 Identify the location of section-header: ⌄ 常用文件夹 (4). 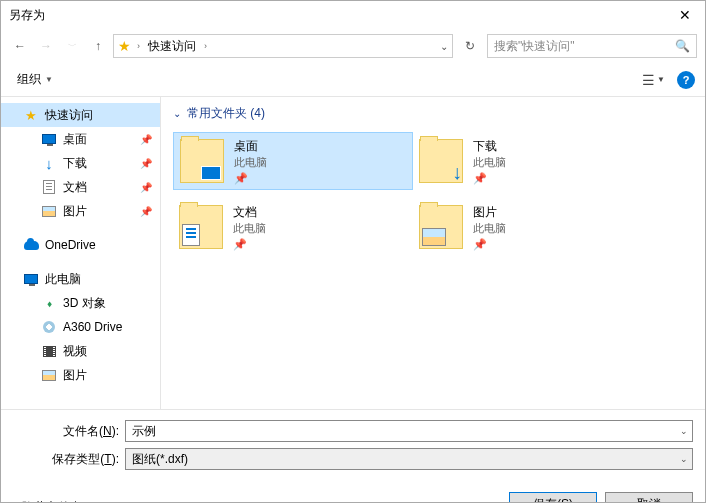
(433, 114).